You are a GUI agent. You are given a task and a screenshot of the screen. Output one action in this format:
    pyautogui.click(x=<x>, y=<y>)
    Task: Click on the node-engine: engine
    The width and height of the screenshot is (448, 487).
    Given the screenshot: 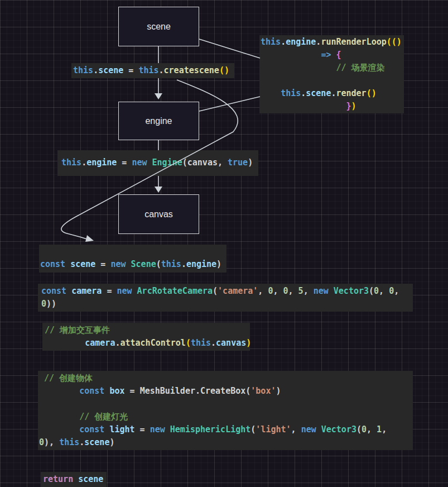 What is the action you would take?
    pyautogui.click(x=158, y=121)
    